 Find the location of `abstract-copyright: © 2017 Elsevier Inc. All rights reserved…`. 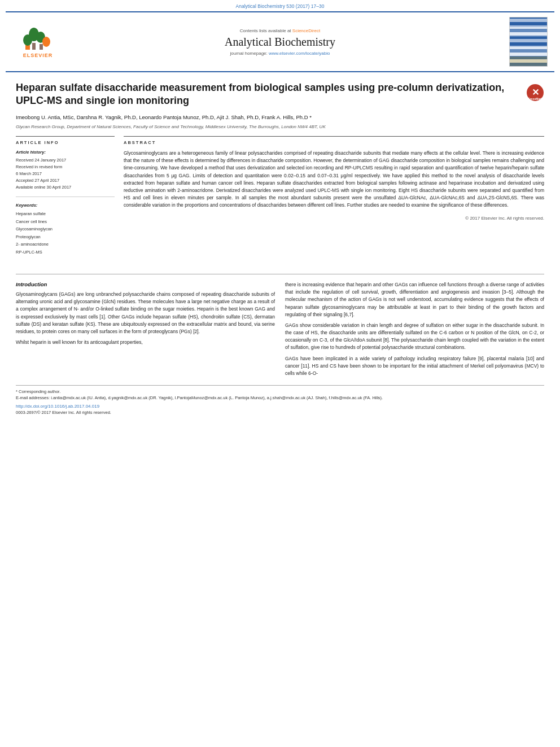

abstract-copyright: © 2017 Elsevier Inc. All rights reserved… is located at coordinates (334, 217).